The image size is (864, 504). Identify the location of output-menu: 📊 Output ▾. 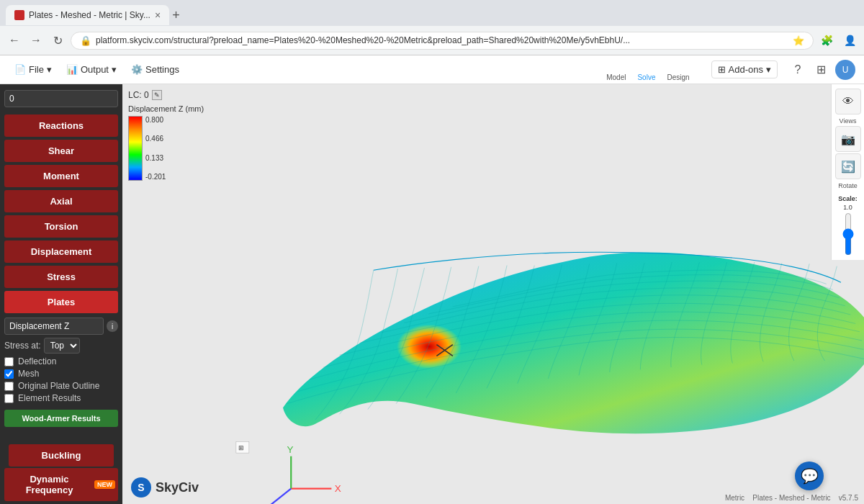
(91, 69).